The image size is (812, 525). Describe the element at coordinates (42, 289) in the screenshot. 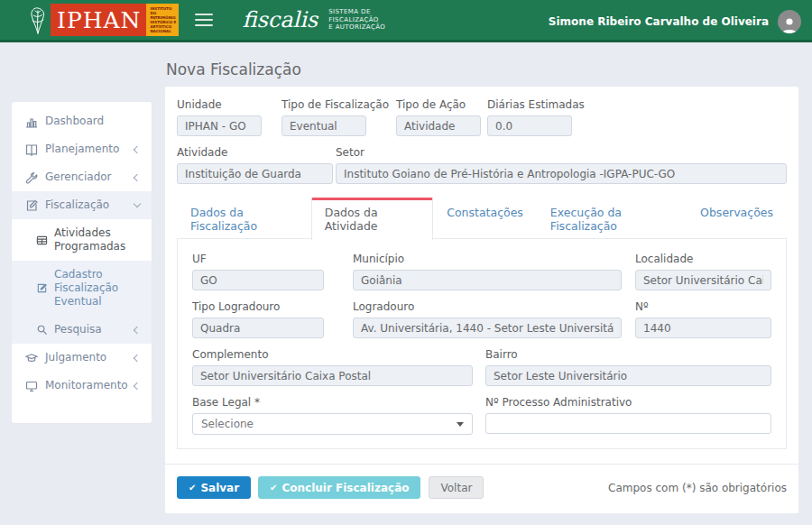

I see `pencil-square-icon` at that location.